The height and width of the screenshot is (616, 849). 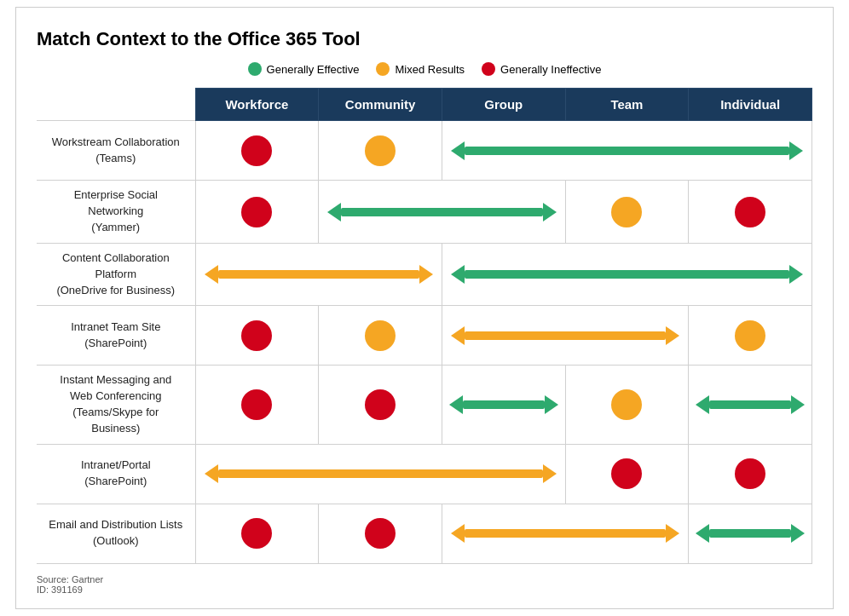 I want to click on legend-dot-orange, so click(x=383, y=69).